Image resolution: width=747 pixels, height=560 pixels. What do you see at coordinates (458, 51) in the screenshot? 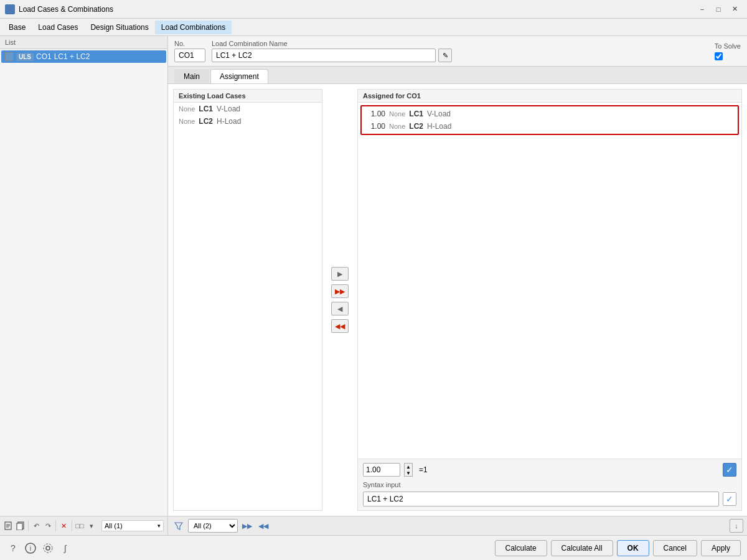
I see `combo-header: No. Load Combination Name ✎ To Solve` at bounding box center [458, 51].